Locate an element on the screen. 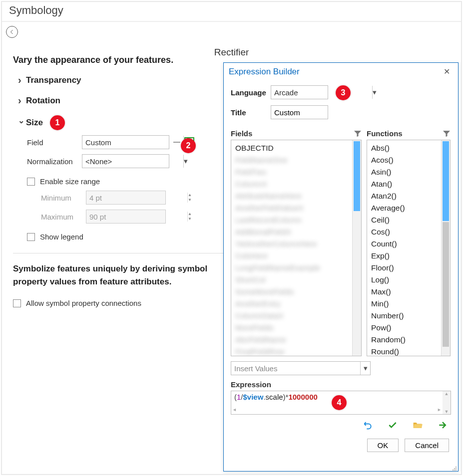  callout-3: 3 is located at coordinates (343, 93).